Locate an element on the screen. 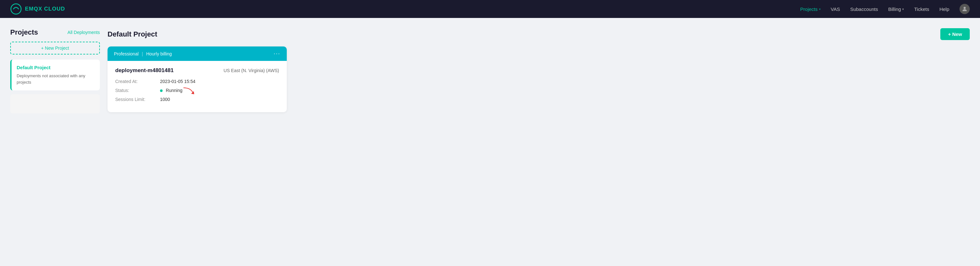 This screenshot has width=980, height=266. deployment-card-body: deployment-m4801481 US East (N. Virginia… is located at coordinates (197, 87).